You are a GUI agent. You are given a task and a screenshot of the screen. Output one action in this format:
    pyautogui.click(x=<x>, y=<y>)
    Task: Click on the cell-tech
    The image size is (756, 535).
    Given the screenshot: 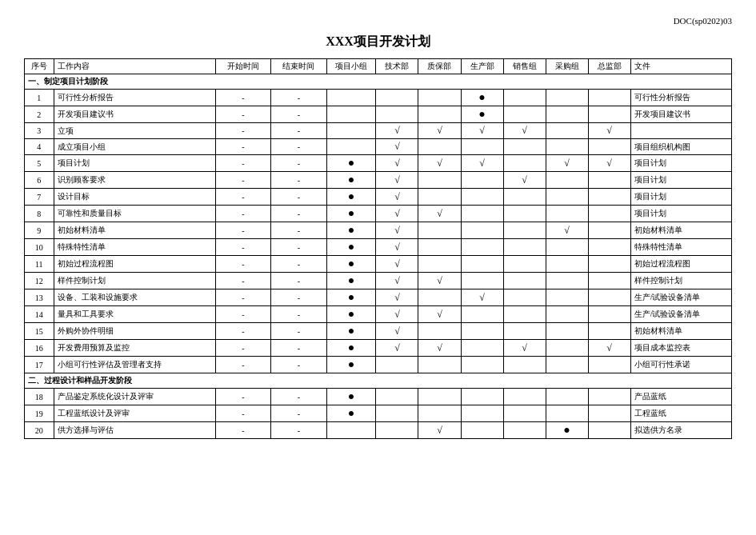 What is the action you would take?
    pyautogui.click(x=397, y=414)
    